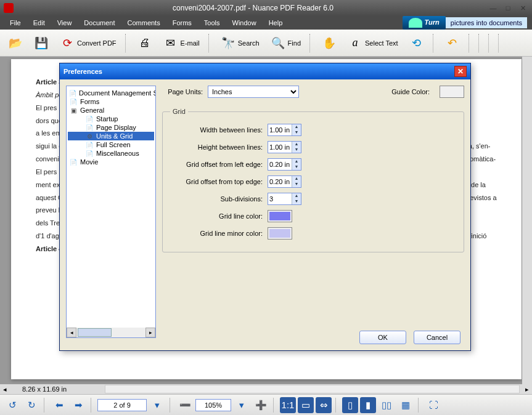  What do you see at coordinates (111, 136) in the screenshot?
I see `tree-item-units-grid: ⚙Units & Grid` at bounding box center [111, 136].